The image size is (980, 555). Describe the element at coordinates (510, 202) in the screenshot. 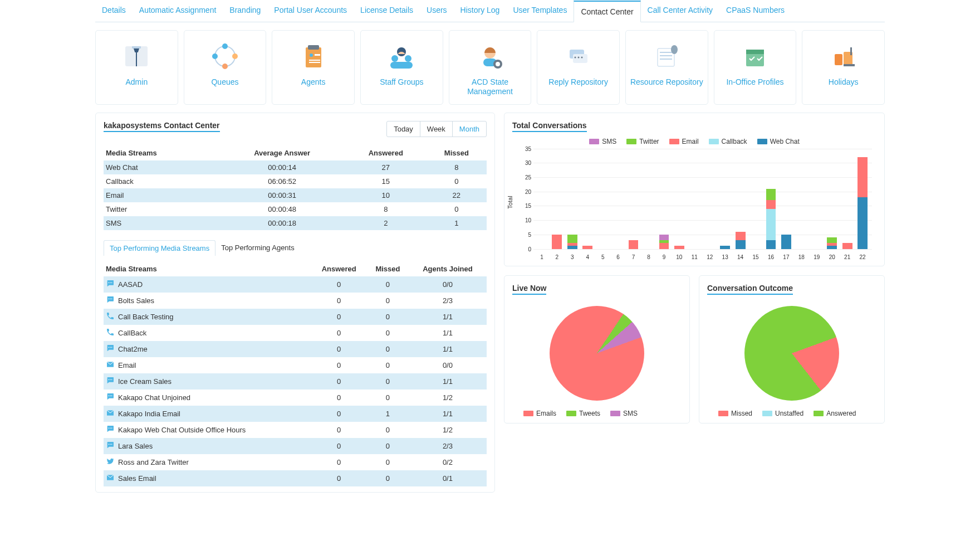

I see `y-axis-label: Total` at that location.